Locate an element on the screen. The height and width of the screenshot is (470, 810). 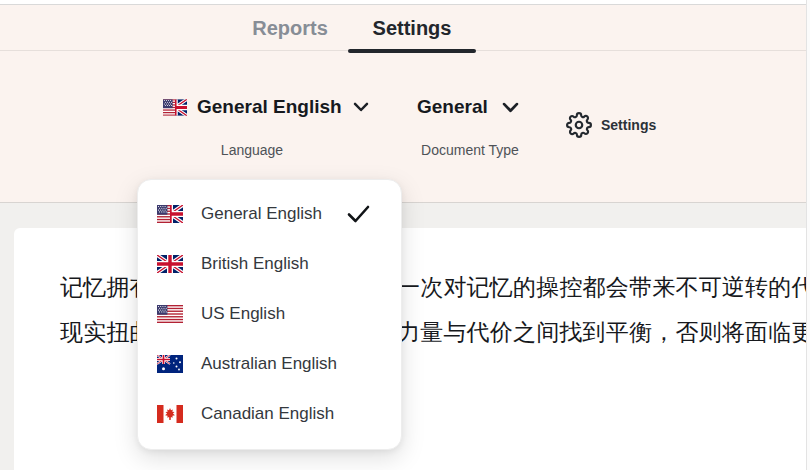
british-flag-icon is located at coordinates (170, 264).